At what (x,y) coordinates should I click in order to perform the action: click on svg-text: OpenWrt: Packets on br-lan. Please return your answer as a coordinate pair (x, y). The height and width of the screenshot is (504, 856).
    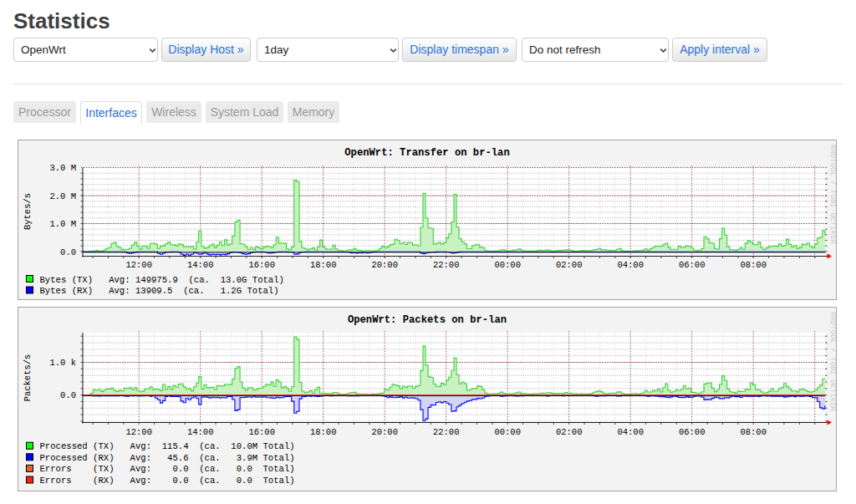
    Looking at the image, I should click on (427, 320).